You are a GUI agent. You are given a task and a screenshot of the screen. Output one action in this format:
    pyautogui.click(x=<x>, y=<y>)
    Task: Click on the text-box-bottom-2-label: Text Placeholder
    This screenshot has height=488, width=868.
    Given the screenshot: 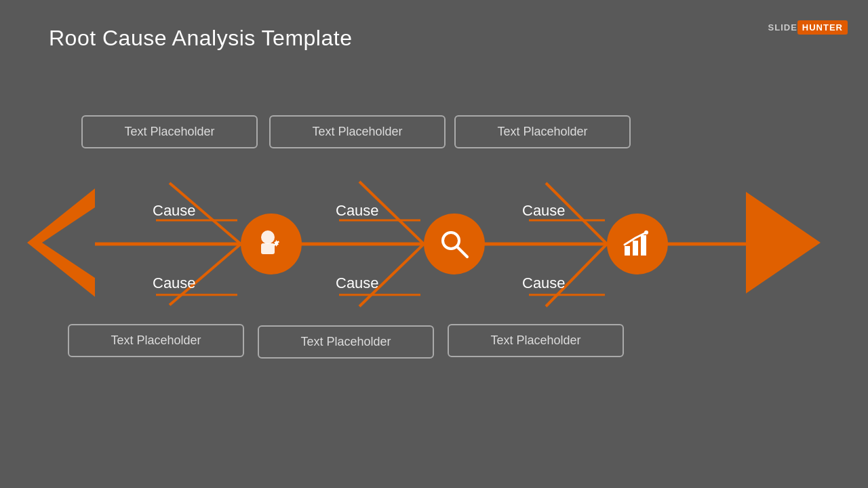 What is the action you would take?
    pyautogui.click(x=346, y=342)
    